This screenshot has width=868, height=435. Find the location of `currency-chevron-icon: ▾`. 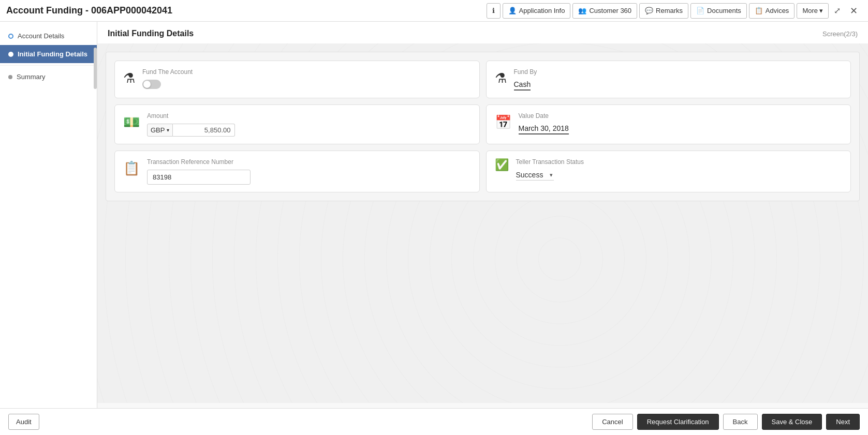

currency-chevron-icon: ▾ is located at coordinates (168, 130).